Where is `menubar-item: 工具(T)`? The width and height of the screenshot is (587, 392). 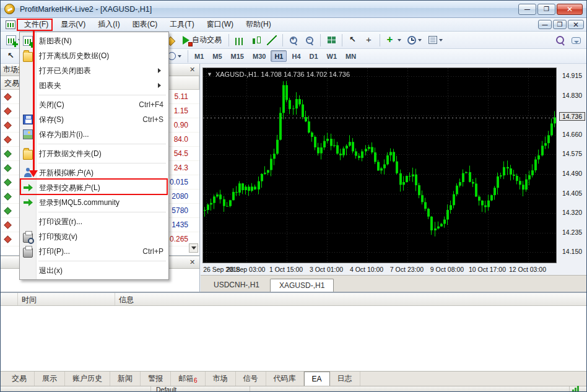
menubar-item: 工具(T) is located at coordinates (182, 25).